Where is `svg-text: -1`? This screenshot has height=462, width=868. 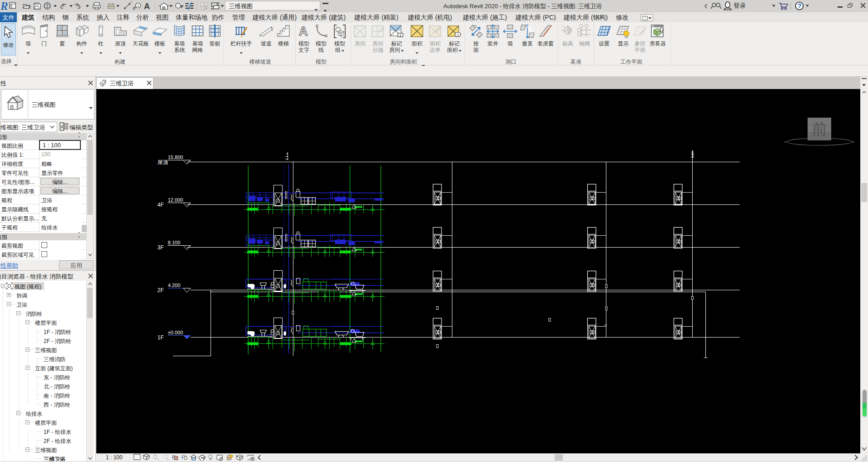 svg-text: -1 is located at coordinates (563, 26).